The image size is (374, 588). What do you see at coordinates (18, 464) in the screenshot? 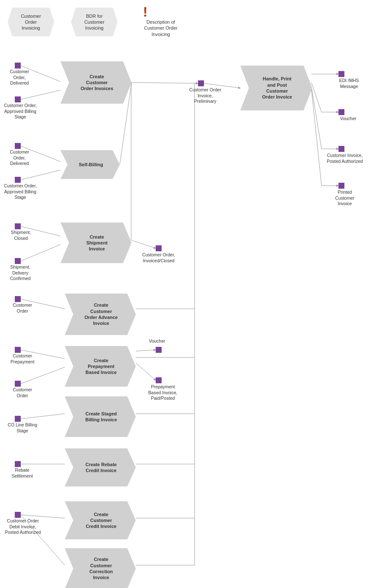
I see `icon-rebate-settlement` at bounding box center [18, 464].